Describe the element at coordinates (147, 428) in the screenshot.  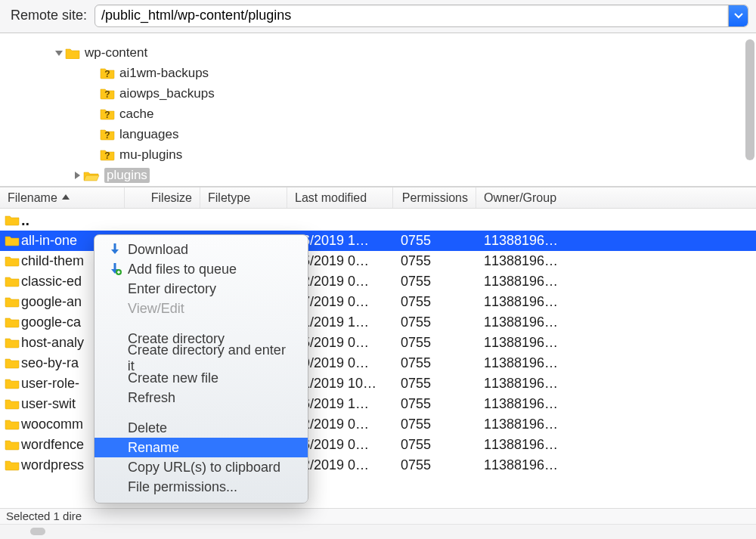
I see `menu-item-label: Delete` at that location.